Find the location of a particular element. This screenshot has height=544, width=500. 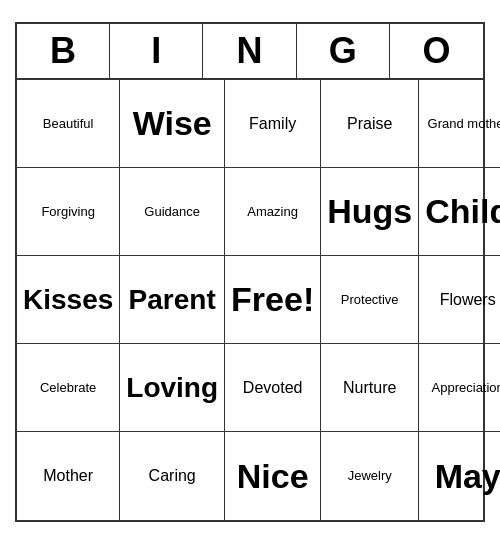

bingo-cell: Nurture is located at coordinates (370, 388).